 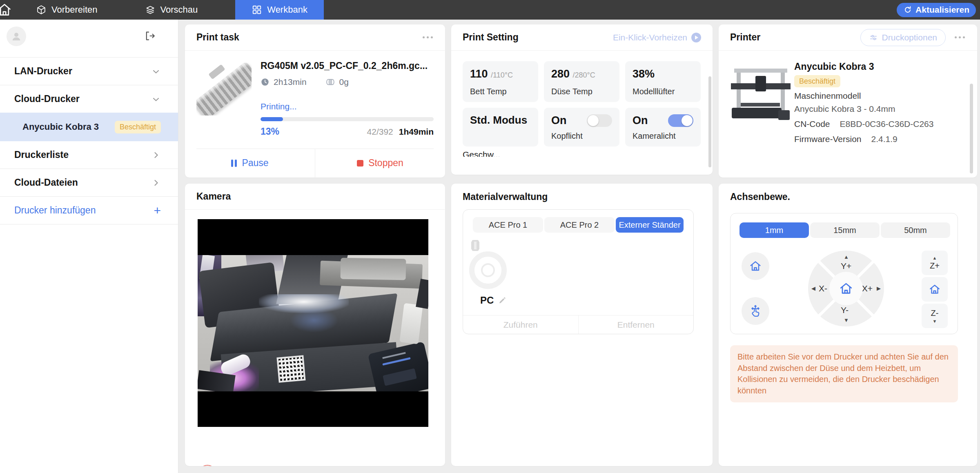 I want to click on feed-label: Zuführen, so click(x=521, y=325).